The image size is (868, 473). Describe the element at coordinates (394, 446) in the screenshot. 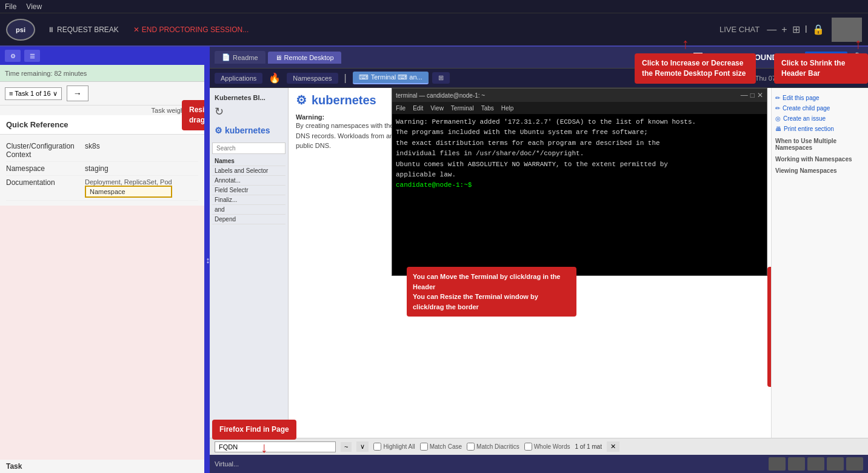

I see `highlight-all-option: Highlight All` at that location.